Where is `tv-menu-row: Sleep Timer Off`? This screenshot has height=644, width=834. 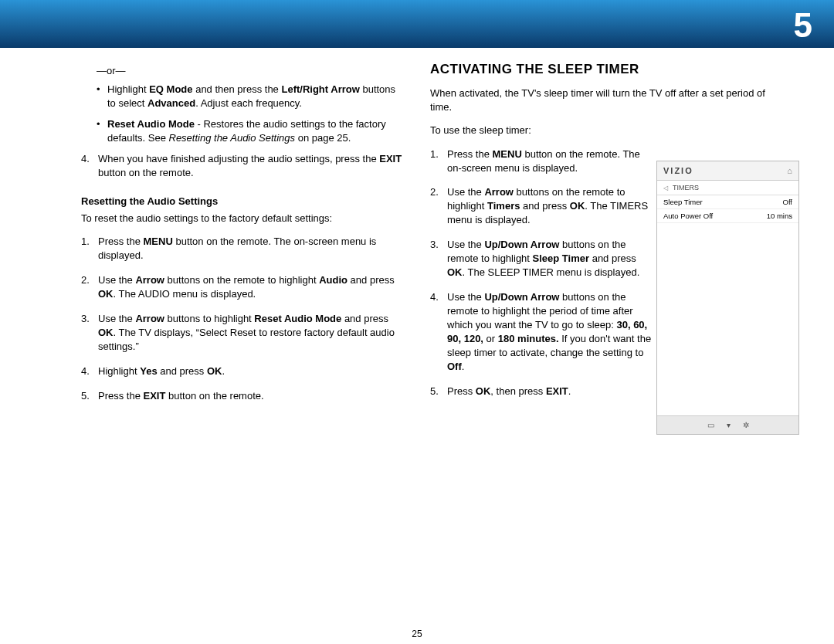 tv-menu-row: Sleep Timer Off is located at coordinates (727, 202).